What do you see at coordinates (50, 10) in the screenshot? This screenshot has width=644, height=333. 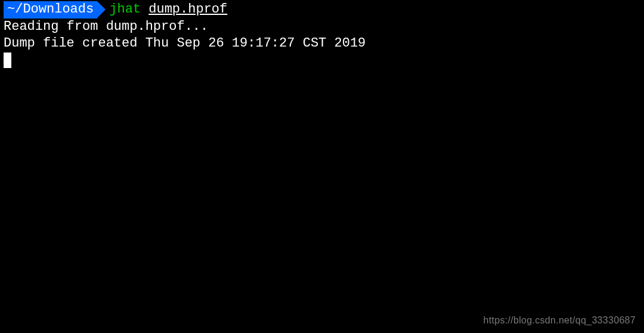 I see `prompt-path: ~/Downloads` at bounding box center [50, 10].